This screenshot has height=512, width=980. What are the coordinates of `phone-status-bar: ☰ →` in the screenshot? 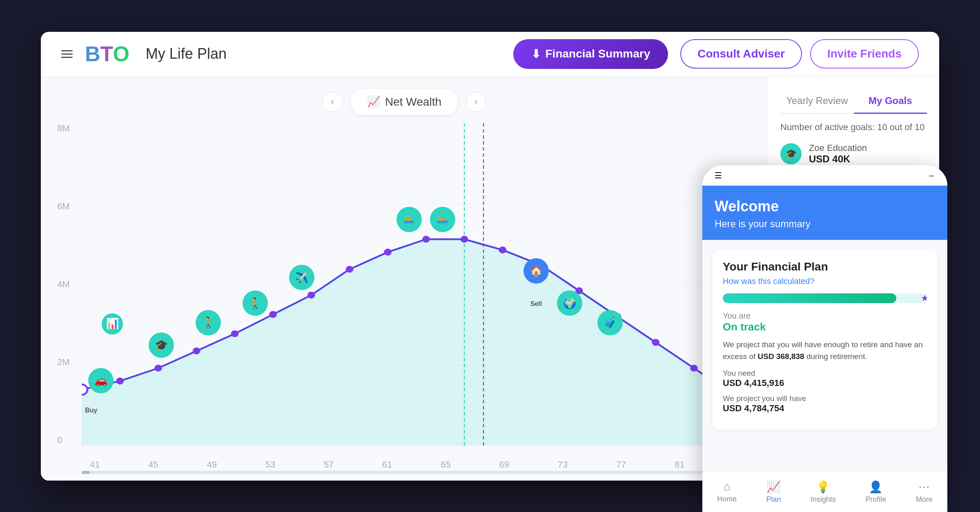 It's located at (825, 175).